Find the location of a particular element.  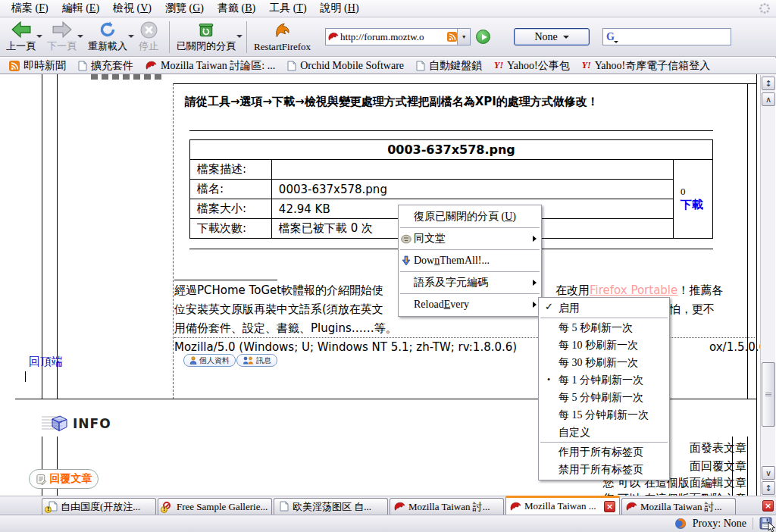

row-label: 檔案大小: is located at coordinates (231, 209).